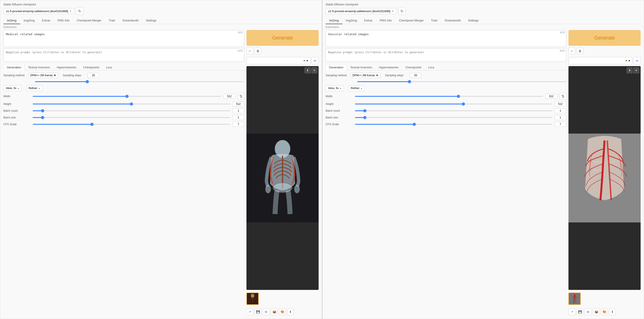 Image resolution: width=644 pixels, height=319 pixels. I want to click on cfg-scale-input, so click(238, 124).